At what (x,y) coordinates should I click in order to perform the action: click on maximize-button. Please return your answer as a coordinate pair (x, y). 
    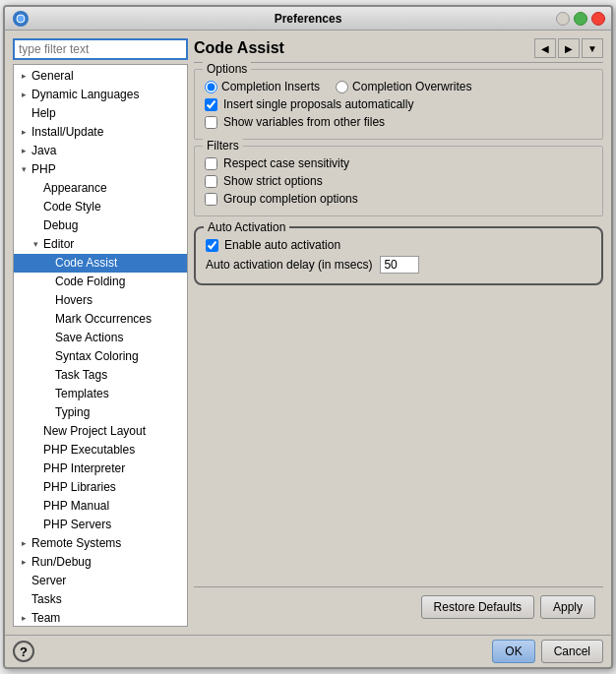
    Looking at the image, I should click on (581, 19).